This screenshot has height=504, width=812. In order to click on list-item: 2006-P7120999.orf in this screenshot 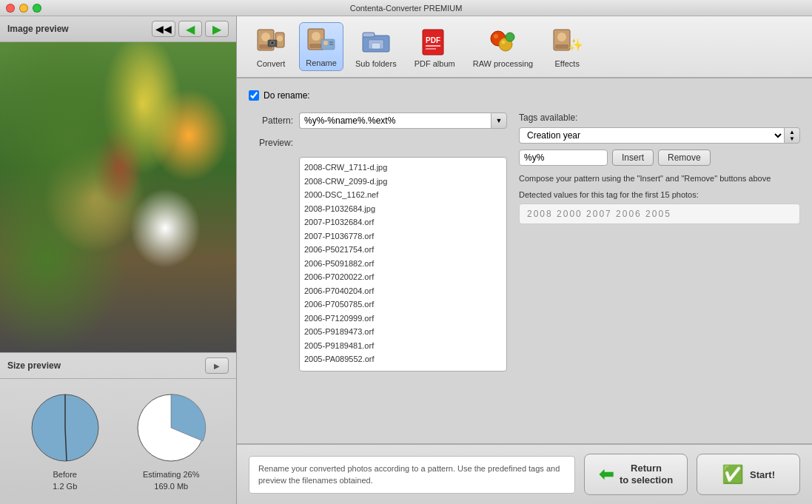, I will do `click(403, 318)`.